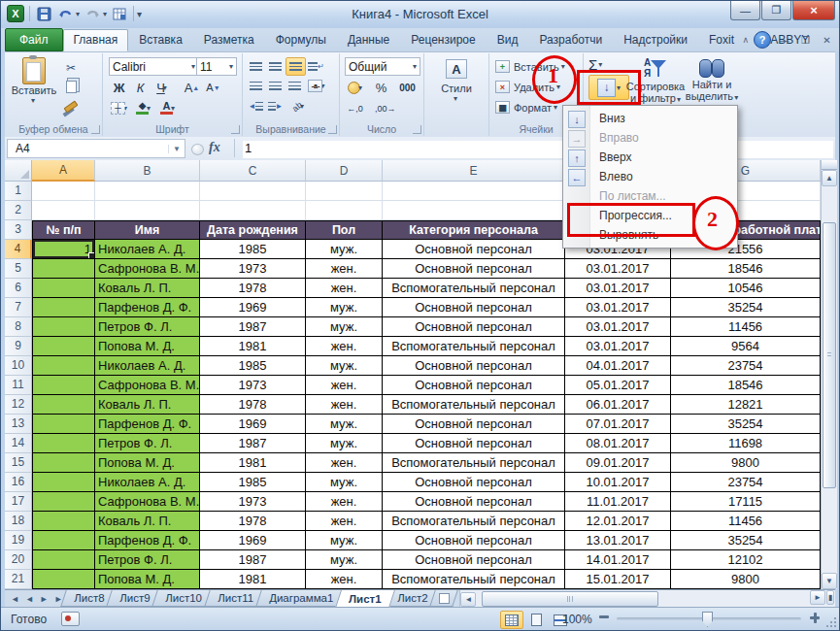  What do you see at coordinates (536, 619) in the screenshot?
I see `view-page-layout-button` at bounding box center [536, 619].